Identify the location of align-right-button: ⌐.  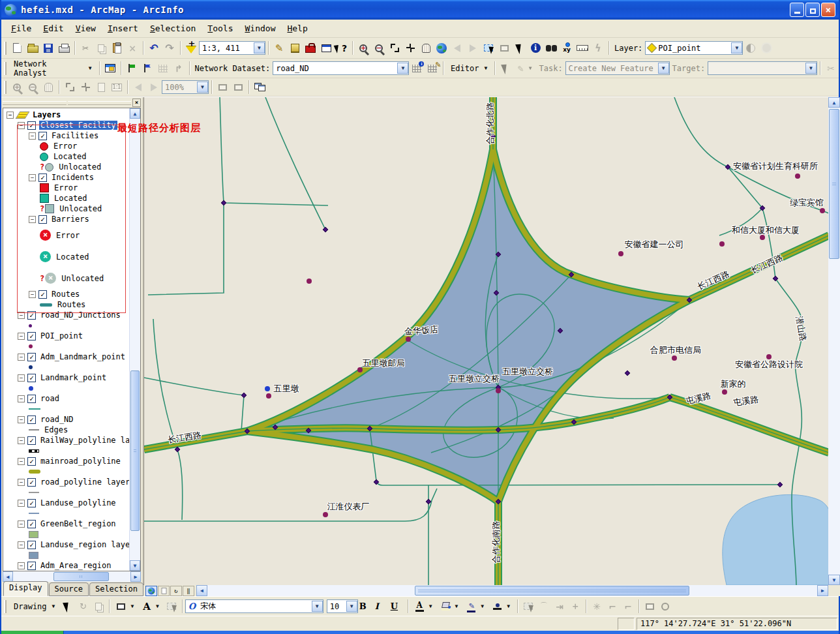
(628, 607).